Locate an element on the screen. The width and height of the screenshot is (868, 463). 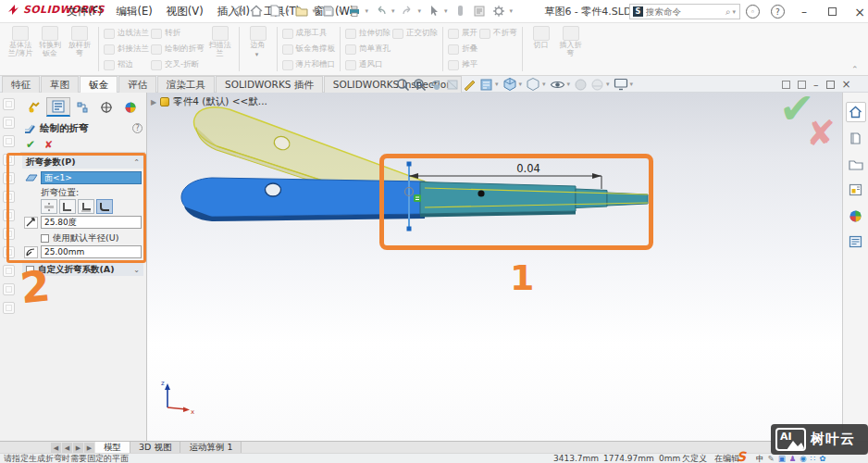
ribbon-collapse-button: ⌃ is located at coordinates (855, 69).